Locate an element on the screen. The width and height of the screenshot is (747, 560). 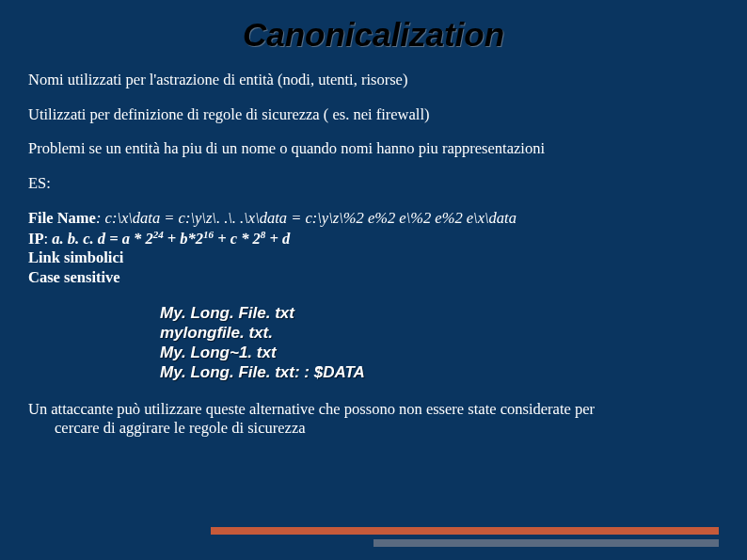
closing-paragraph: Un attaccante può utilizzare queste alte… is located at coordinates (374, 420).